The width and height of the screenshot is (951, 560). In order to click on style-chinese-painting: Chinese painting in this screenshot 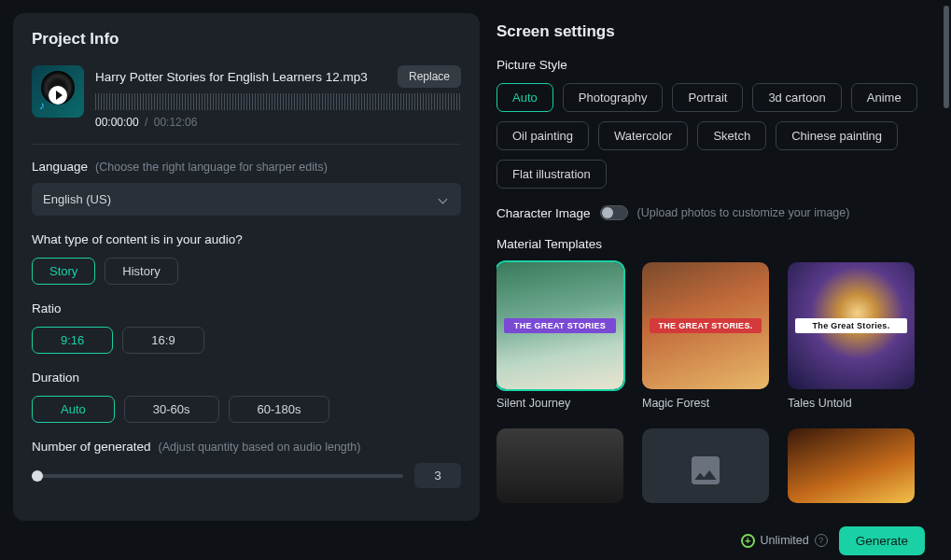, I will do `click(836, 136)`.